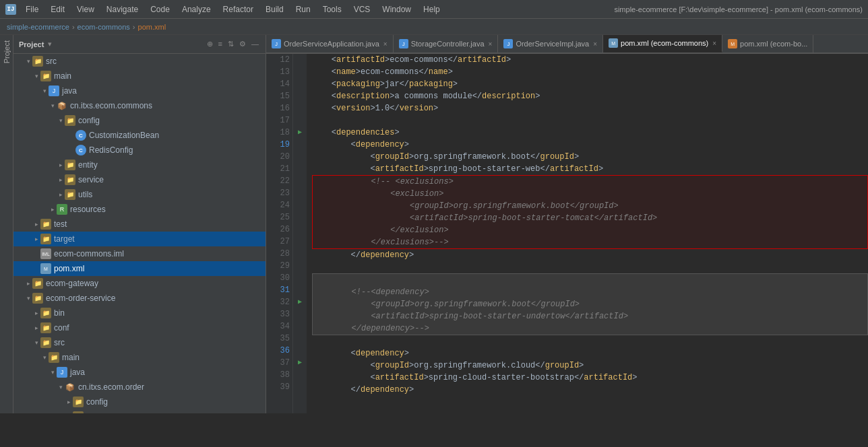  What do you see at coordinates (590, 72) in the screenshot?
I see `code-line-13: <name>ecom-commons</name>` at bounding box center [590, 72].